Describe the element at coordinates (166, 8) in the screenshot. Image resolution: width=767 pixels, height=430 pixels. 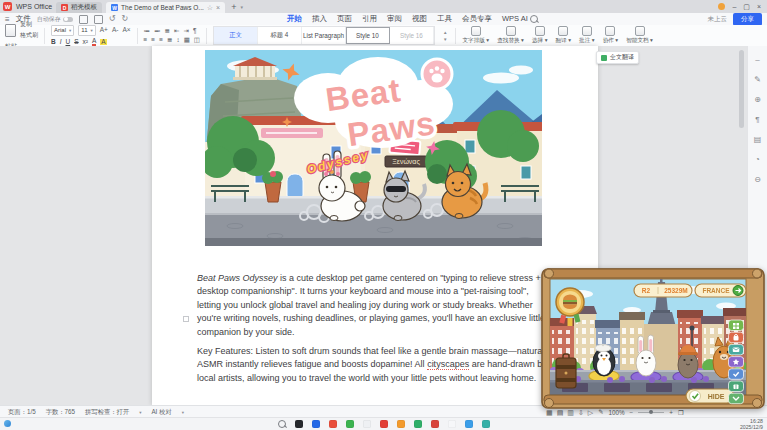
I see `document-tab: W The Demo of Beat Paws O... ☆ ×` at that location.